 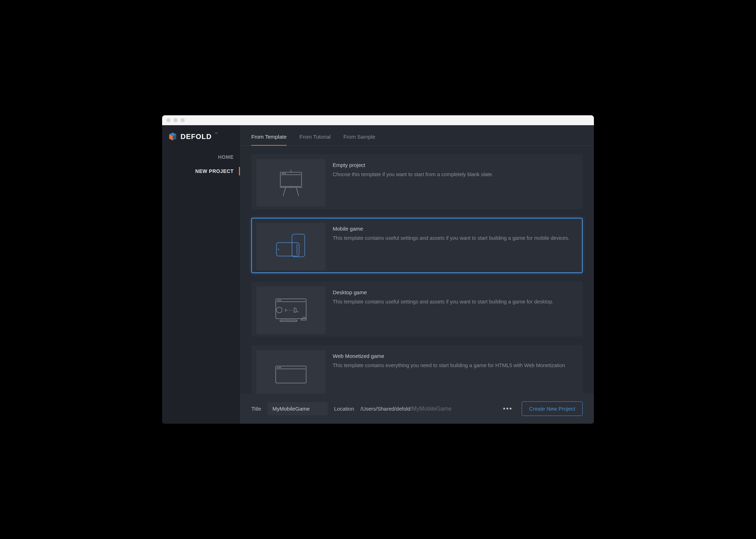 I want to click on location-base: /Users/Shared/defold, so click(x=386, y=409).